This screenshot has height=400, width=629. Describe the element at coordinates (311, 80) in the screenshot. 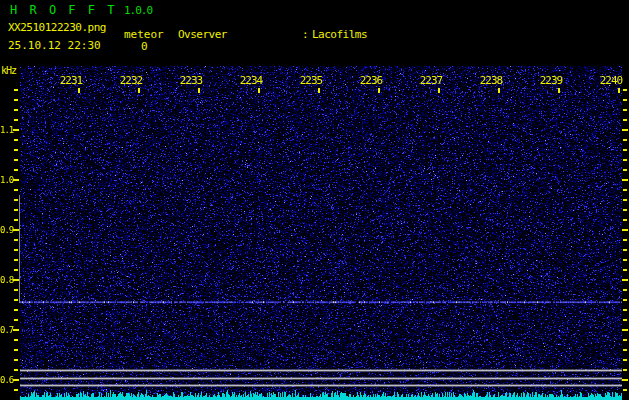

I see `time-tick-label: 2235` at that location.